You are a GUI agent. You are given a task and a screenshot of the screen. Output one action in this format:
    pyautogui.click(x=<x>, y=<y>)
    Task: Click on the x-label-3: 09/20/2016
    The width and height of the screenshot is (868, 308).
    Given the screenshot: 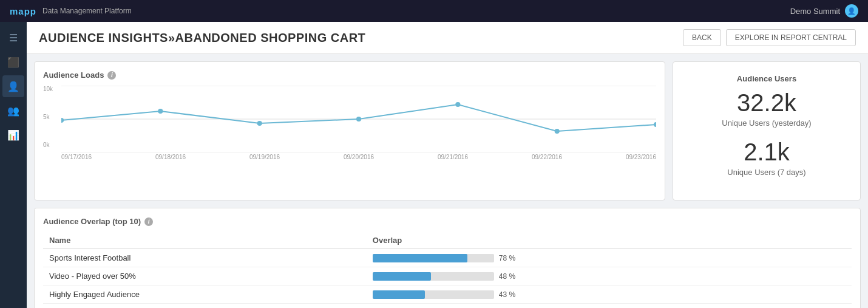 What is the action you would take?
    pyautogui.click(x=359, y=157)
    